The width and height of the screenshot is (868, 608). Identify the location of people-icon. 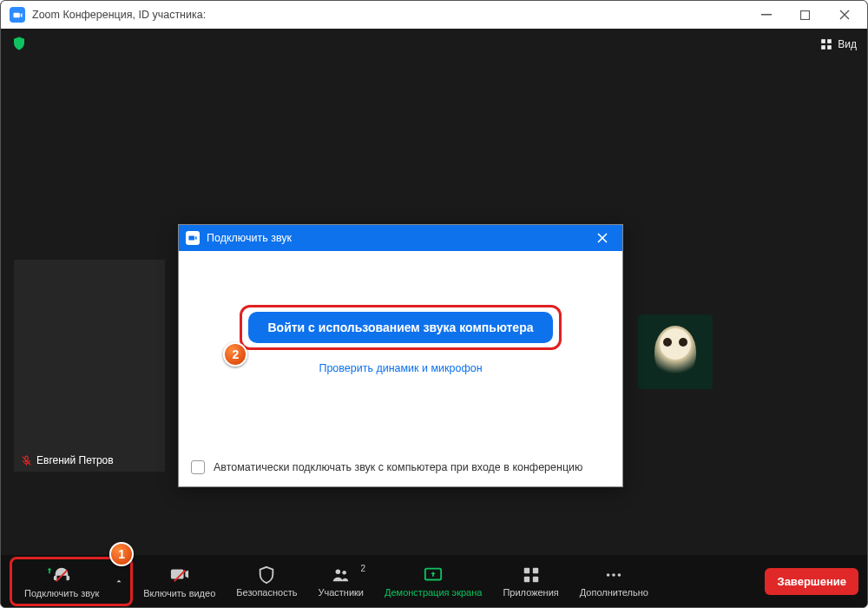
(341, 575).